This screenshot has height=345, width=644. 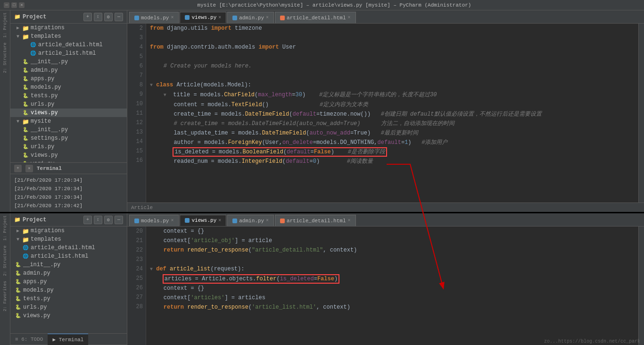 I want to click on bottom-label-article-detail: article_detail.html, so click(x=63, y=248).